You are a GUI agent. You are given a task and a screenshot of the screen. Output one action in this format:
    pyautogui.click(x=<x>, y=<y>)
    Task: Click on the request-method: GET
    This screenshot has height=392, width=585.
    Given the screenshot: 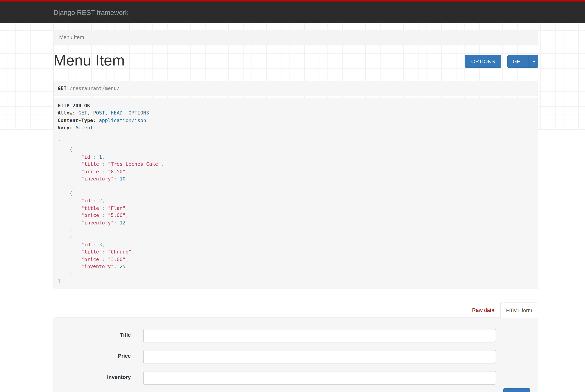 What is the action you would take?
    pyautogui.click(x=62, y=88)
    